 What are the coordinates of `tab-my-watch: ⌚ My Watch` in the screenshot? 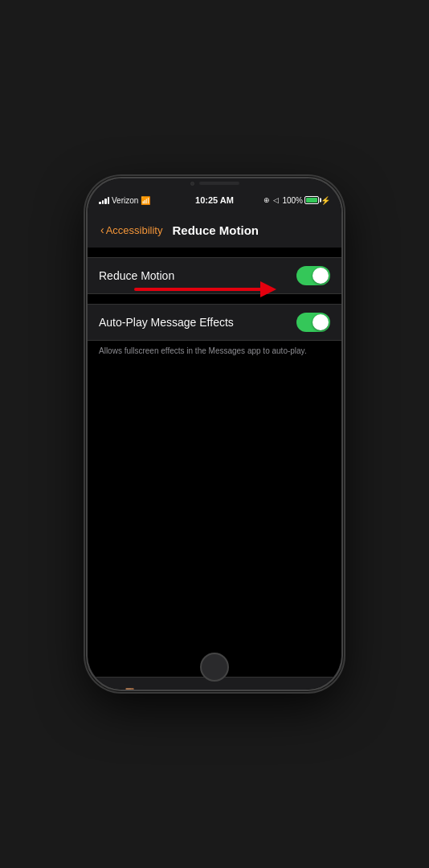 It's located at (130, 689).